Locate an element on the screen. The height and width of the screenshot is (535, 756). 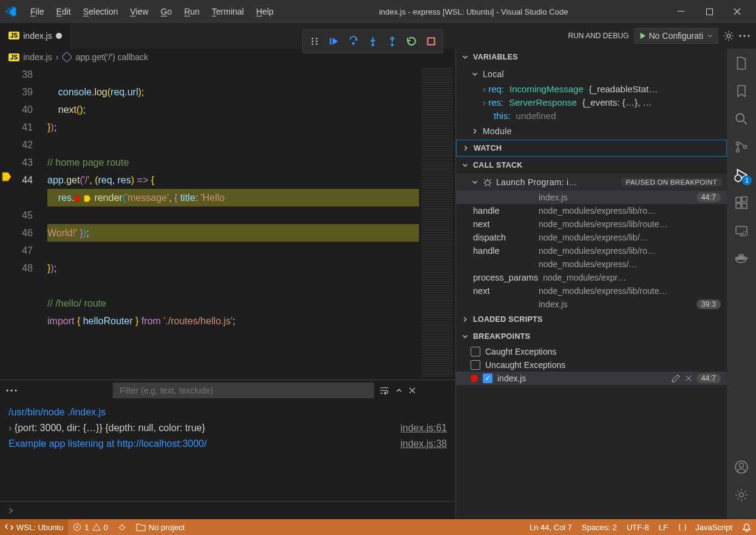
execution-pointer-icon is located at coordinates (87, 199).